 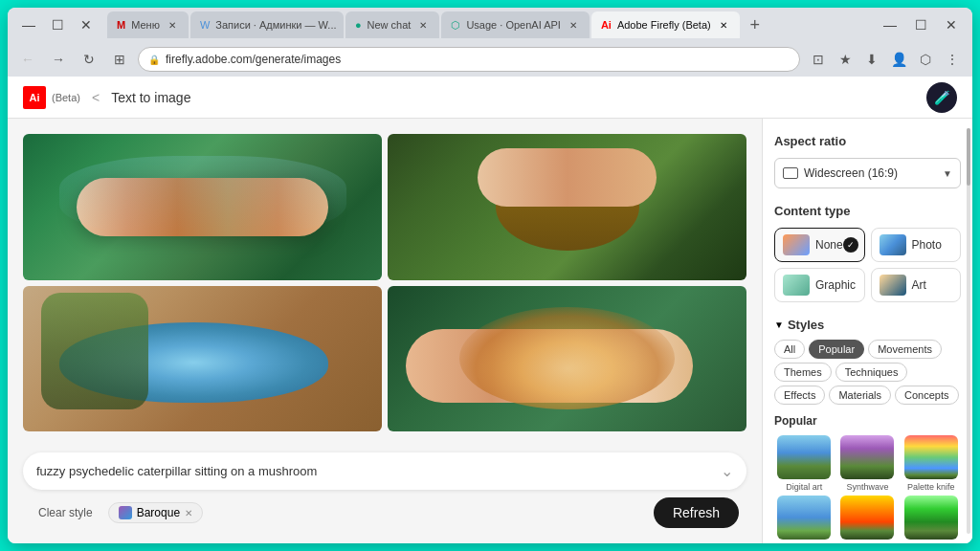 I want to click on tab5-icon: Ai, so click(x=607, y=25).